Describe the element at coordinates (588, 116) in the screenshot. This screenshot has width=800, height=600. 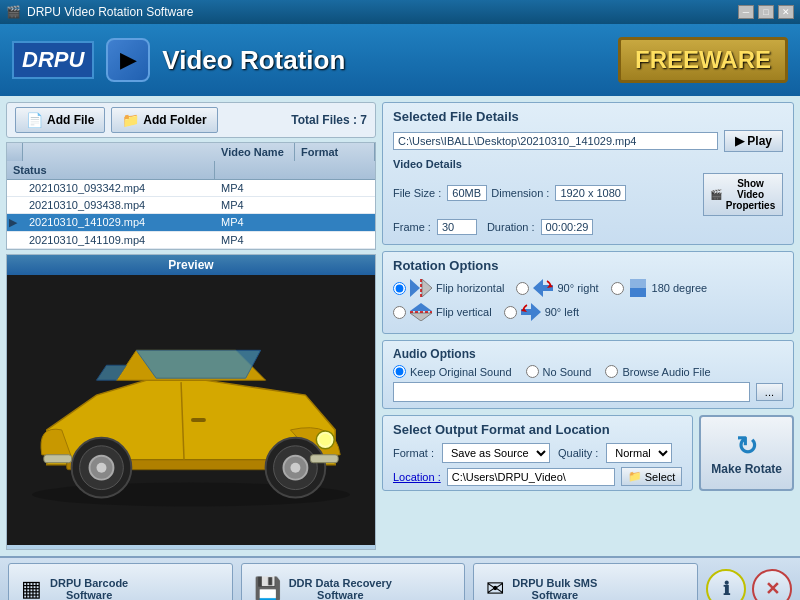
I see `file-details-title: Selected File Details` at that location.